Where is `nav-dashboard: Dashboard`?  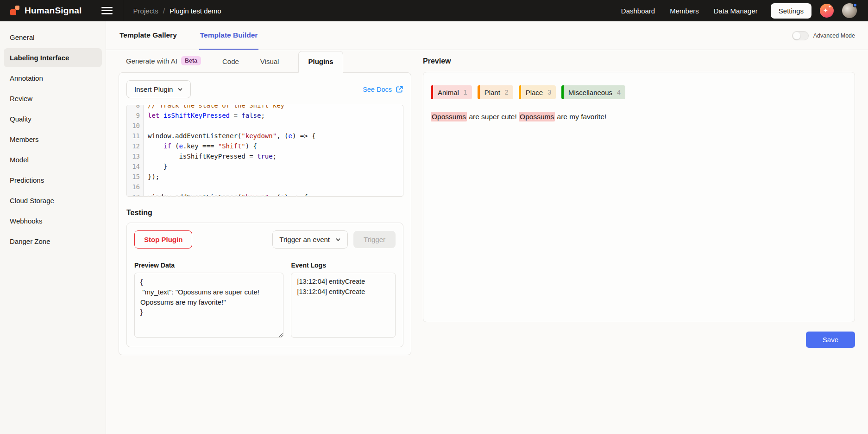
nav-dashboard: Dashboard is located at coordinates (638, 11).